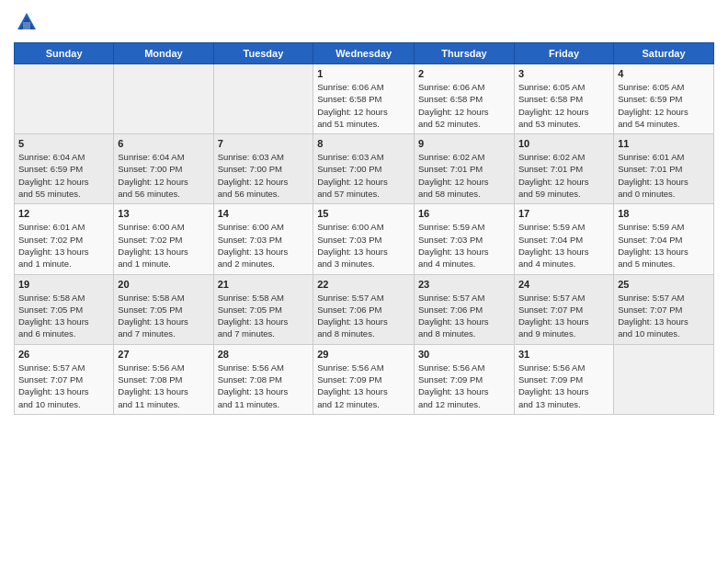 The image size is (728, 563). Describe the element at coordinates (364, 239) in the screenshot. I see `calendar-week-row: 12Sunrise: 6:01 AM Sunset: 7:02 PM Dayli…` at that location.